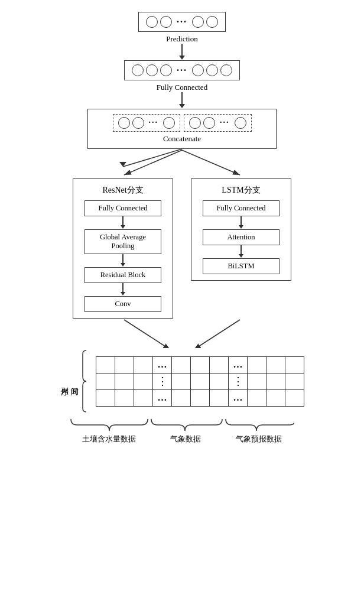 The image size is (364, 591). Describe the element at coordinates (182, 425) in the screenshot. I see `bottom-braces-svg` at that location.